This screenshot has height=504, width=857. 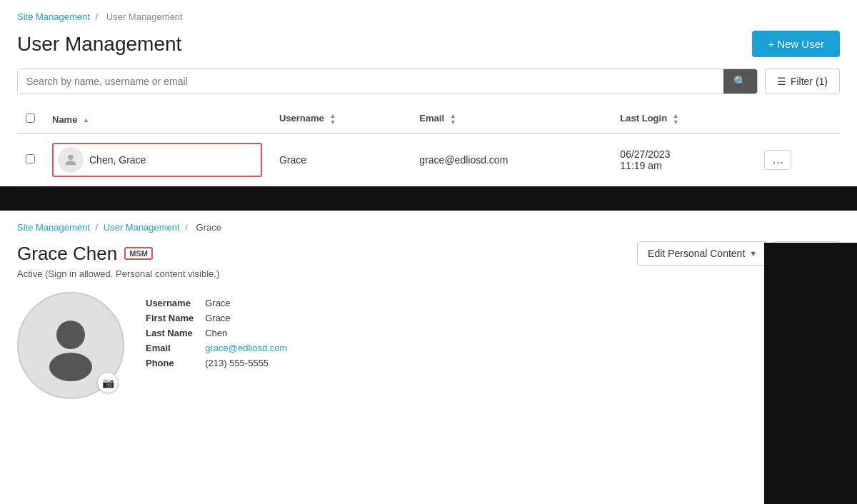 I want to click on user-info-table: Username Grace First Name Grace Last Nam…, so click(x=216, y=333).